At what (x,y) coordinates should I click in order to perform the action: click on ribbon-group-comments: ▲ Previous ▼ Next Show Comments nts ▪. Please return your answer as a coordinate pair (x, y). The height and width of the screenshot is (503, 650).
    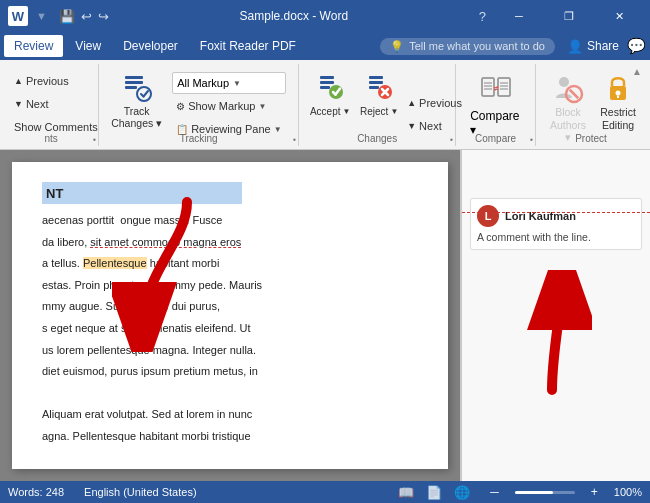
    Looking at the image, I should click on (52, 105).